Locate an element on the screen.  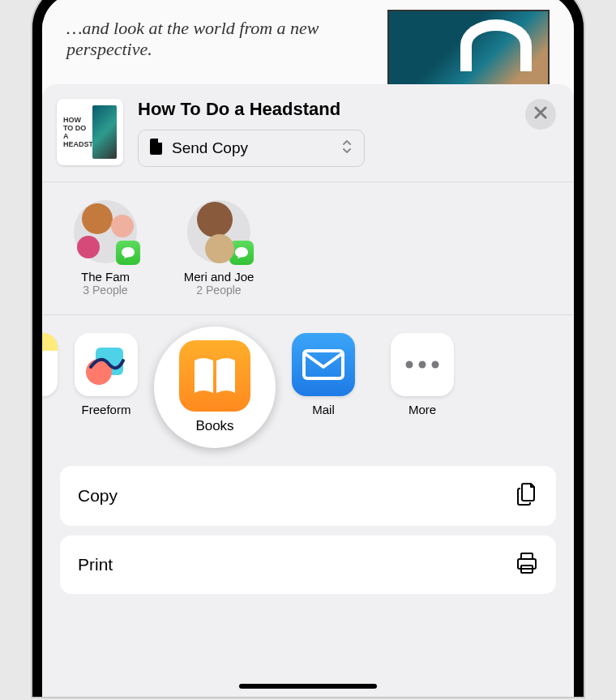
notes-icon is located at coordinates (50, 365).